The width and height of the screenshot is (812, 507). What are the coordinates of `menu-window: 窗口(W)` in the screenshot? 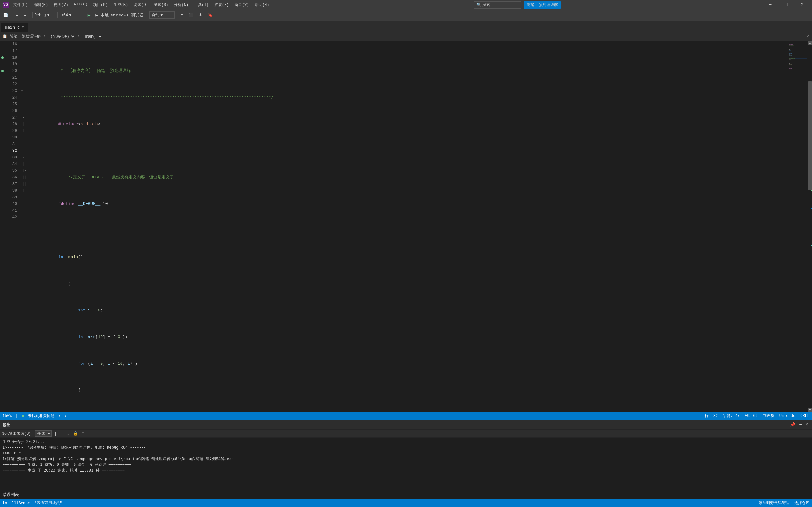 It's located at (242, 5).